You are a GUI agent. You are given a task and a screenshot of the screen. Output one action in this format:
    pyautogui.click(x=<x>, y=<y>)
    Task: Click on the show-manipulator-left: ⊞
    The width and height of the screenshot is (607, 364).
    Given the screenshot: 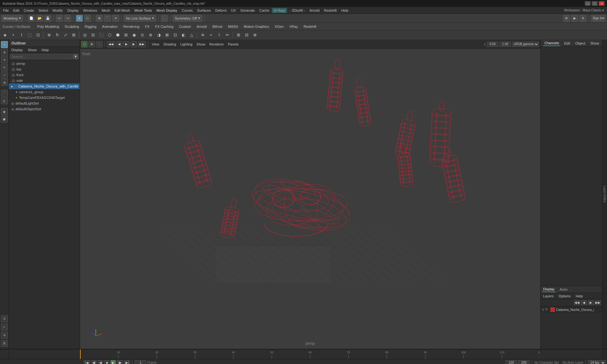 What is the action you would take?
    pyautogui.click(x=4, y=82)
    